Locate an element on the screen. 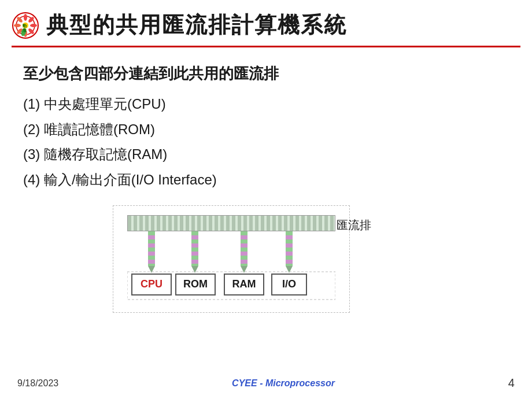  svg-text: I/O is located at coordinates (289, 284).